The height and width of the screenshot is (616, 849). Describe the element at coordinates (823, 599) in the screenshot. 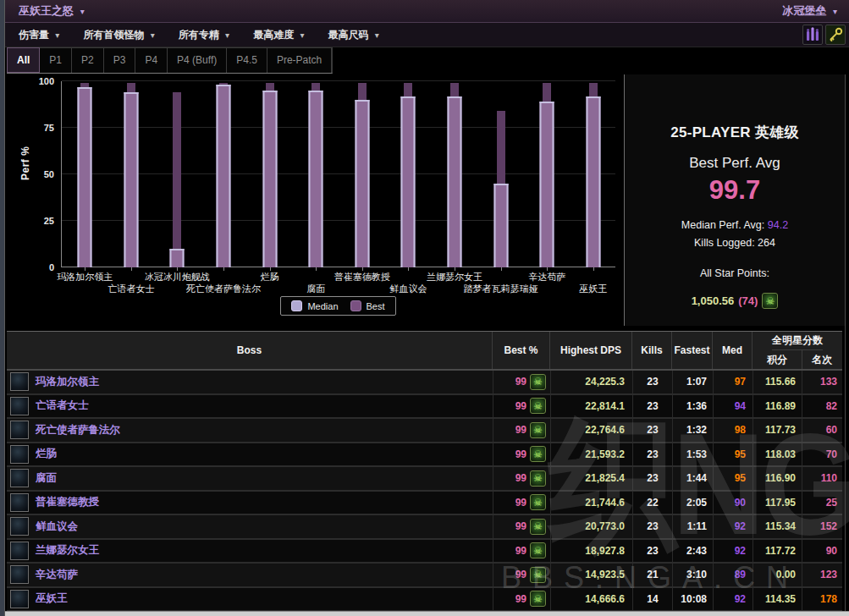

I see `allstar-rank-cell: 178` at that location.